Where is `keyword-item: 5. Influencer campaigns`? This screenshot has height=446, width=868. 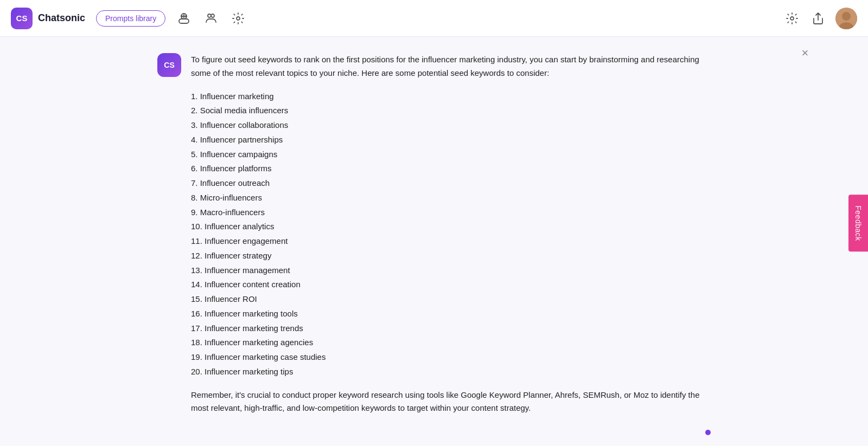 keyword-item: 5. Influencer campaigns is located at coordinates (451, 155).